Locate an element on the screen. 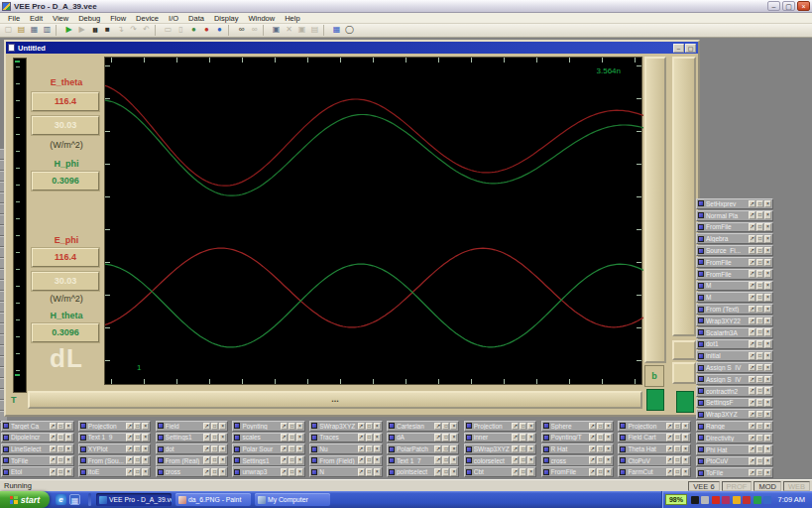 Image resolution: width=812 pixels, height=508 pixels. minimized-object: Normal Pla ↗ □ × is located at coordinates (735, 216).